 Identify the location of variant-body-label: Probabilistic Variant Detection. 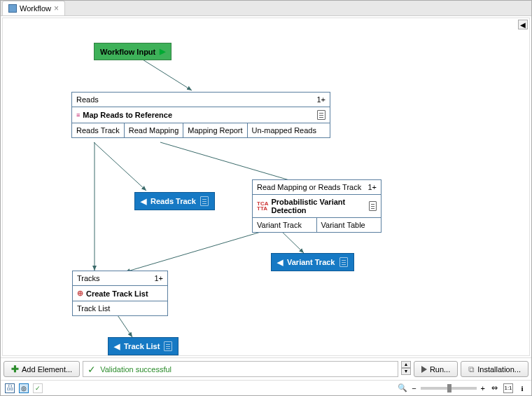
(318, 206).